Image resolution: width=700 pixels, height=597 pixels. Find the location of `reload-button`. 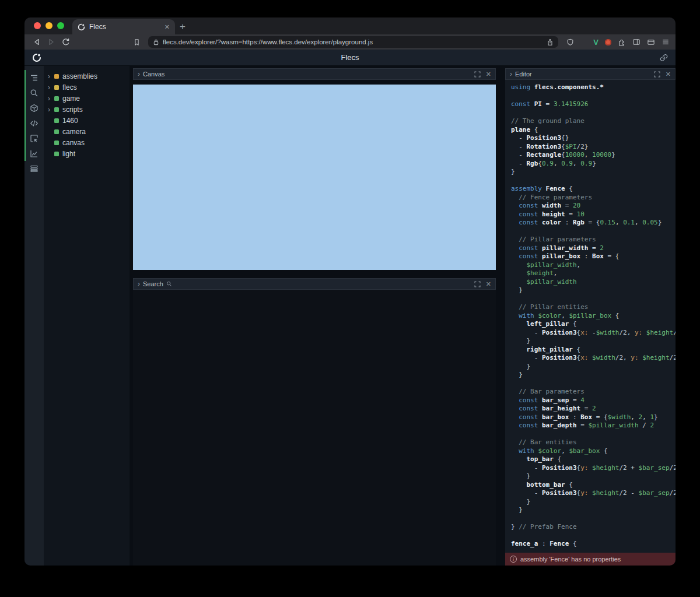

reload-button is located at coordinates (66, 42).